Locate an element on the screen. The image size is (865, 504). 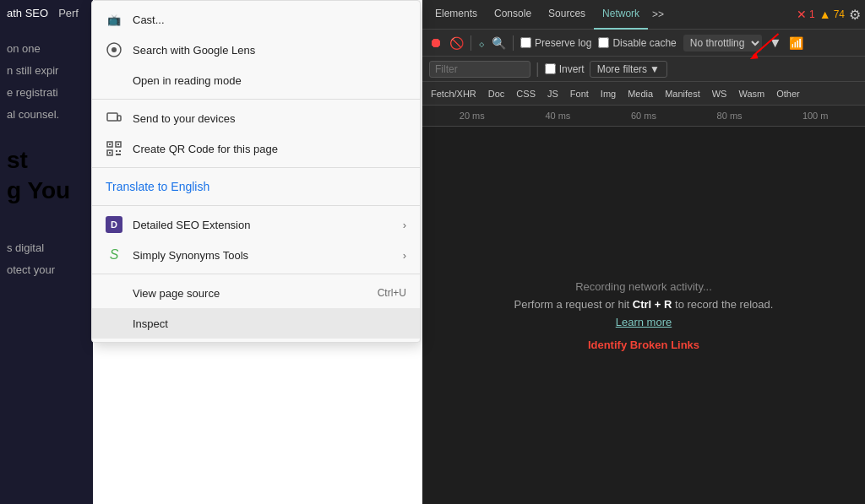
type-btn-ws: WS is located at coordinates (720, 94).